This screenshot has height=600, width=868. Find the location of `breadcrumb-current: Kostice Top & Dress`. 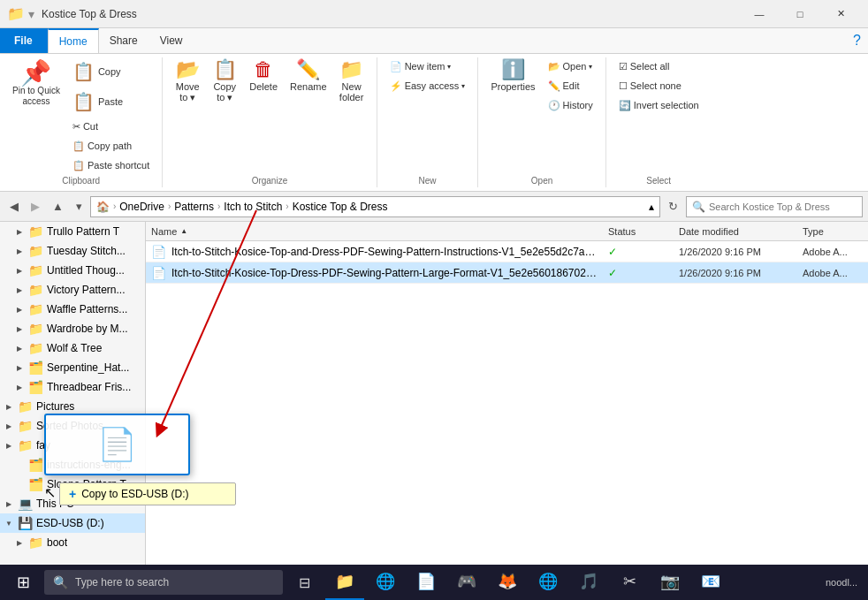

breadcrumb-current: Kostice Top & Dress is located at coordinates (340, 207).